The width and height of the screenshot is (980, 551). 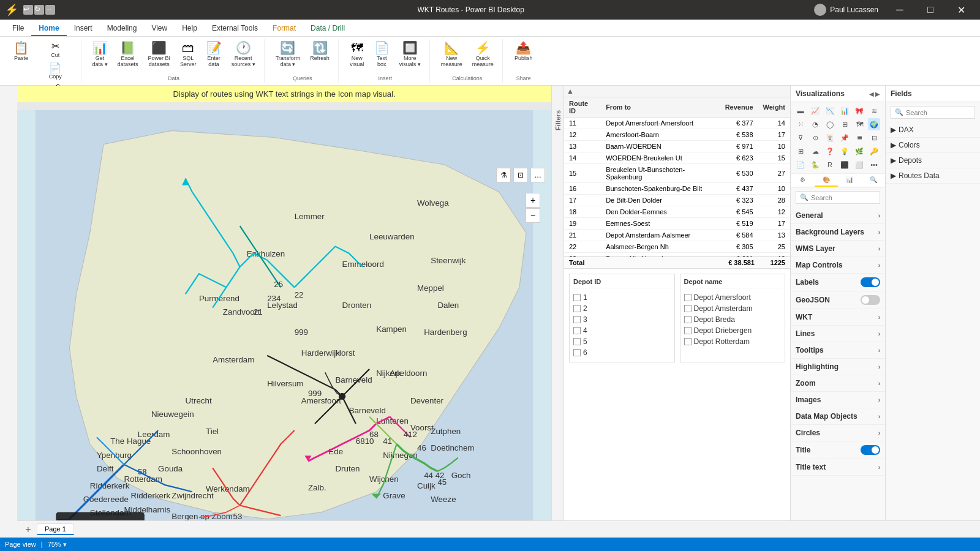 I want to click on recent-sources-btn: 🕐 Recentsources ▾, so click(x=244, y=54).